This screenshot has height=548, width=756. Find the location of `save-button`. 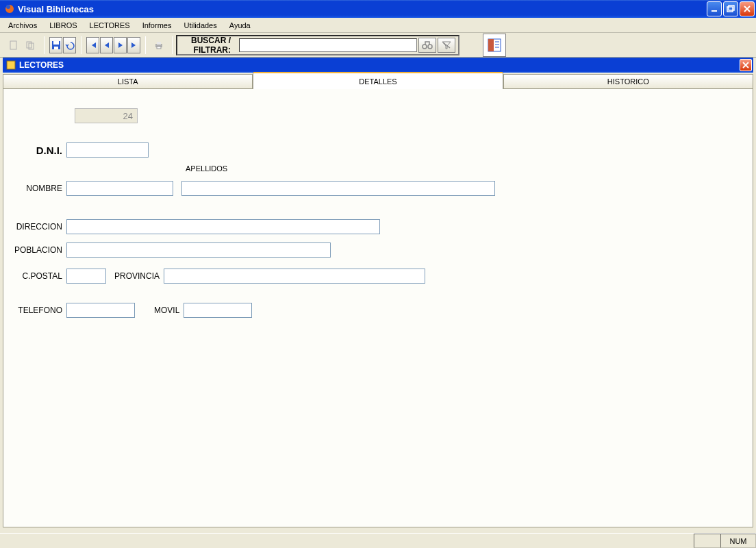

save-button is located at coordinates (56, 45).